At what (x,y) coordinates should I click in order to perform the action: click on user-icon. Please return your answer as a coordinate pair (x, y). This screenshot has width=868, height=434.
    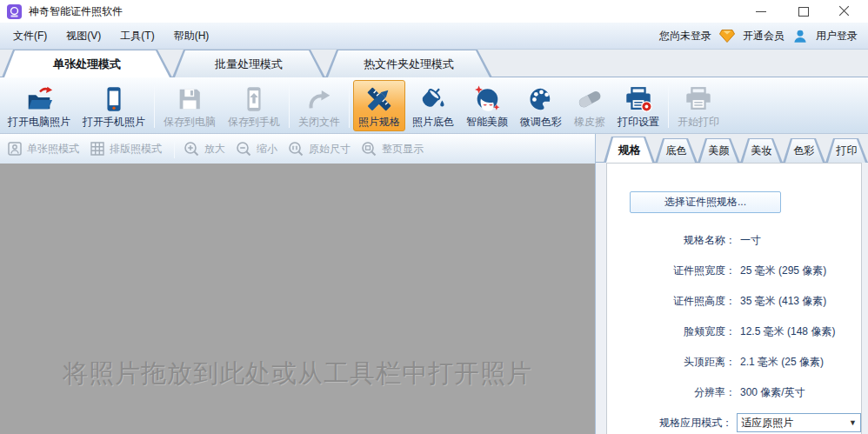
    Looking at the image, I should click on (800, 37).